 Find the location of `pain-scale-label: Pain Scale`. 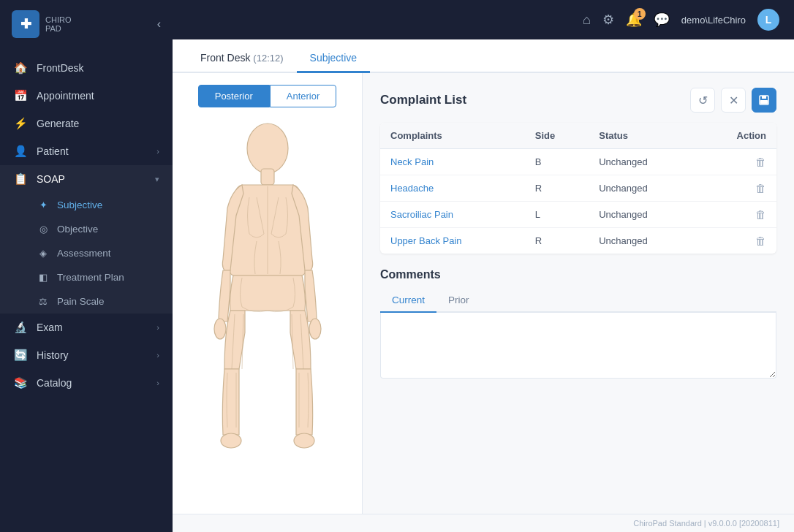

pain-scale-label: Pain Scale is located at coordinates (80, 301).